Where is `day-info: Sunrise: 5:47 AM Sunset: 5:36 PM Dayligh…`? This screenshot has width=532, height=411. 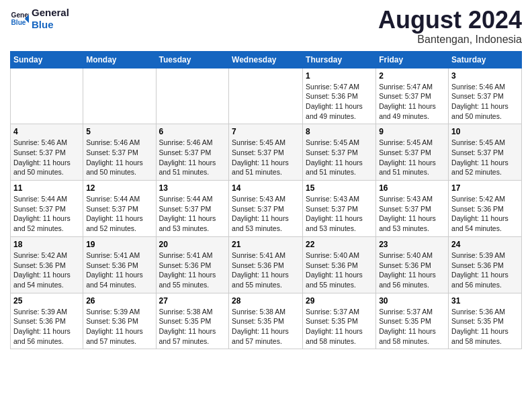
day-info: Sunrise: 5:47 AM Sunset: 5:36 PM Dayligh… is located at coordinates (339, 102).